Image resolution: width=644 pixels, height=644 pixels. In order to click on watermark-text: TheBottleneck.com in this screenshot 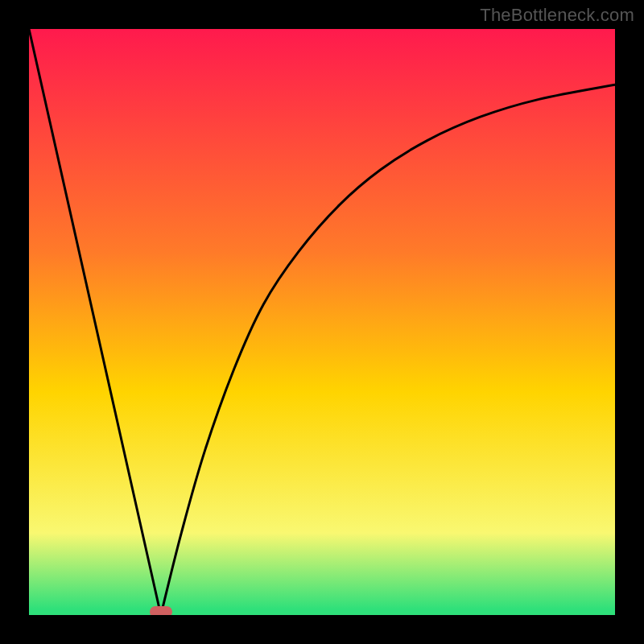, I will do `click(557, 15)`.